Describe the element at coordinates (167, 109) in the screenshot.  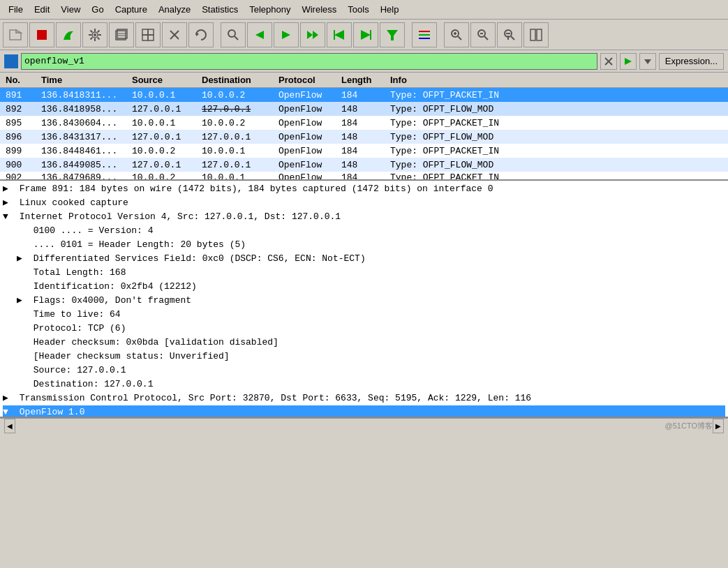
I see `packet-src: 127.0.0.1` at that location.